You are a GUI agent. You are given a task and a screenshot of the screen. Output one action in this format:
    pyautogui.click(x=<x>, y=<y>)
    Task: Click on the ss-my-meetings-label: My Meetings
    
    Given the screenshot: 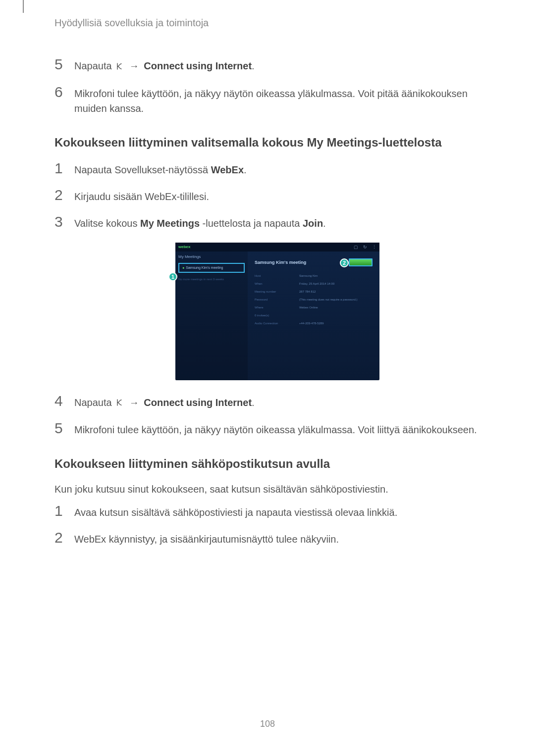 What is the action you would take?
    pyautogui.click(x=212, y=256)
    